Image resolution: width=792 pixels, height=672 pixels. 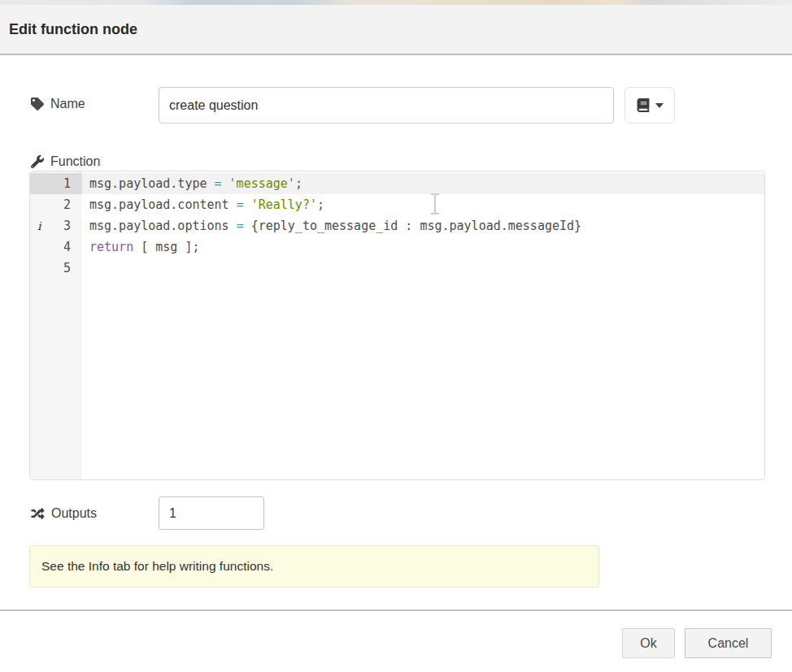 I want to click on tip-box: See the Info tab for help writing functi…, so click(x=314, y=566).